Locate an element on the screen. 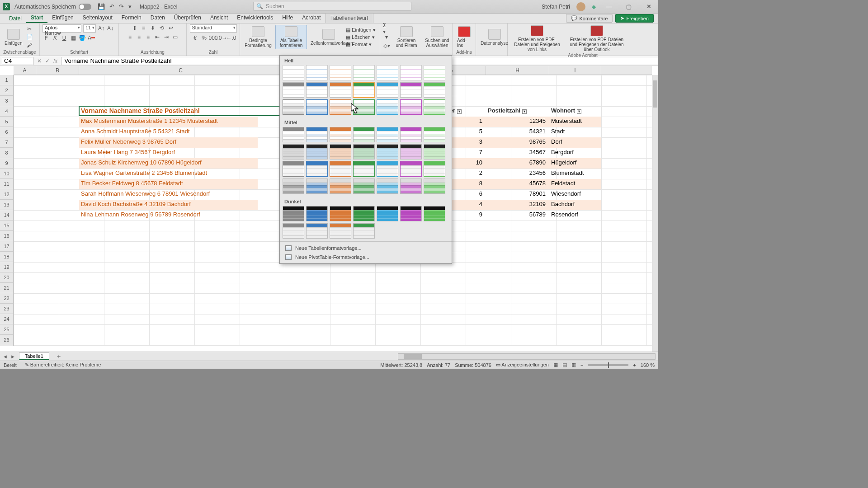 The height and width of the screenshot is (488, 868). acrobat-share-outlook-button: Erstellen von PDF-Dateien und Freigeben … is located at coordinates (597, 39).